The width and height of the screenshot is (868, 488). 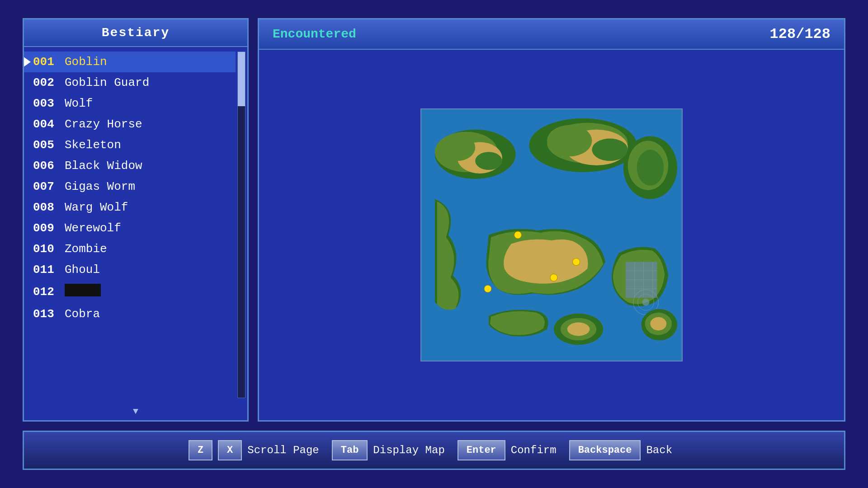 I want to click on list-item: 010Zombie, so click(x=130, y=249).